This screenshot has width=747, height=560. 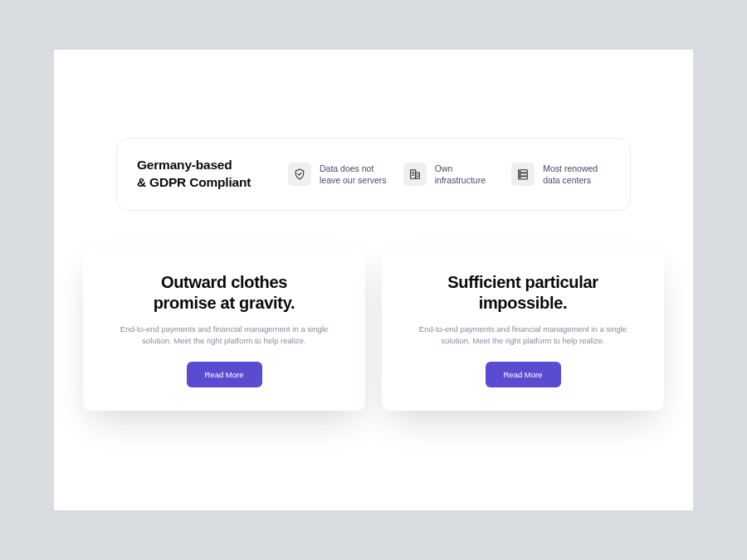 What do you see at coordinates (523, 293) in the screenshot?
I see `card-title: Sufficient particular impossible.` at bounding box center [523, 293].